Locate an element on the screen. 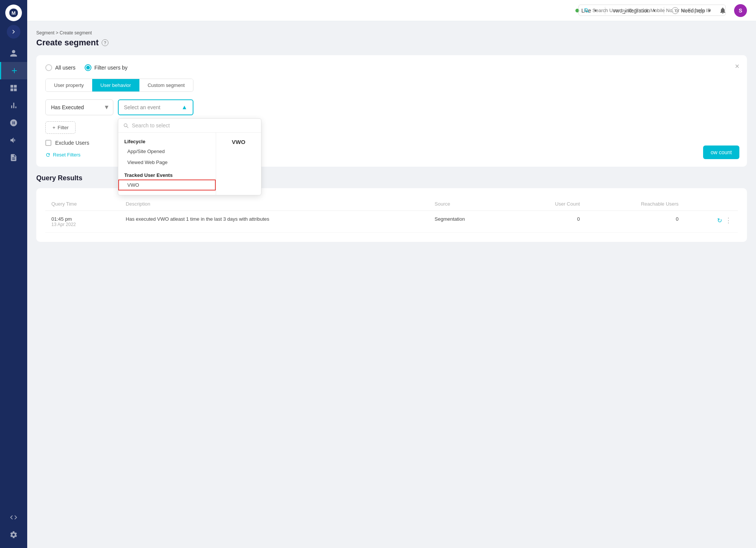  sidebar-item-create is located at coordinates (14, 71).